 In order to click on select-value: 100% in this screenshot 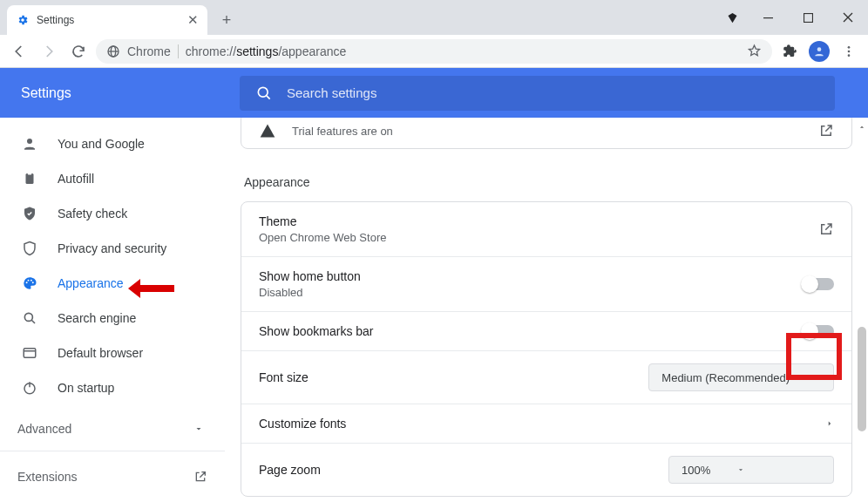, I will do `click(695, 471)`.